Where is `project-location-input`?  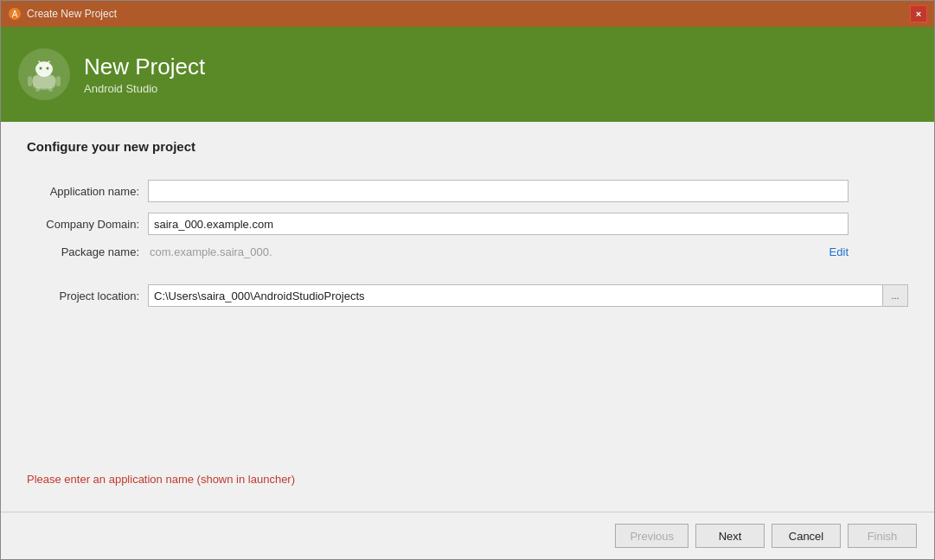 project-location-input is located at coordinates (516, 296).